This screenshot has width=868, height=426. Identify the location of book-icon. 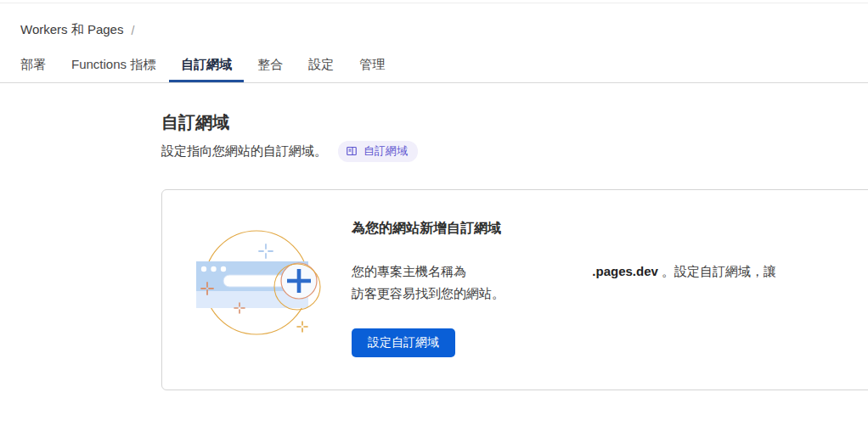
(352, 151).